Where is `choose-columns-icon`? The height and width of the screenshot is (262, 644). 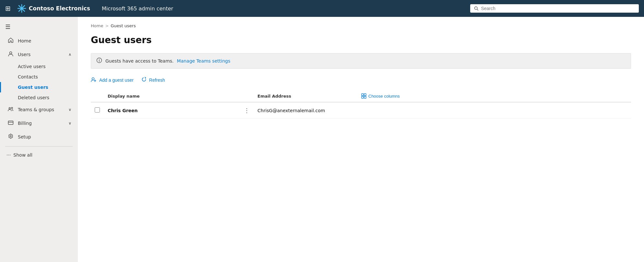
choose-columns-icon is located at coordinates (364, 96).